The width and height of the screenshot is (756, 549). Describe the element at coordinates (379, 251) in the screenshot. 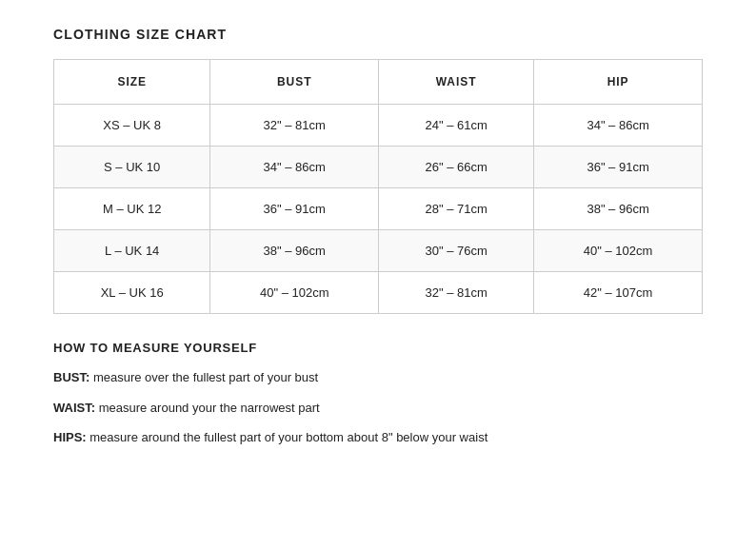

I see `table-row: L – UK 1438" – 96cm30" – 76cm40" – 102cm` at that location.